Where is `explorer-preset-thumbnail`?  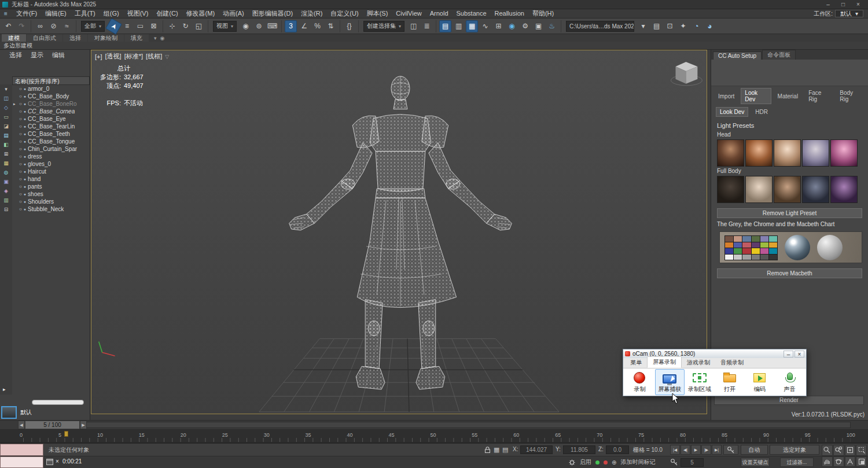 explorer-preset-thumbnail is located at coordinates (9, 412).